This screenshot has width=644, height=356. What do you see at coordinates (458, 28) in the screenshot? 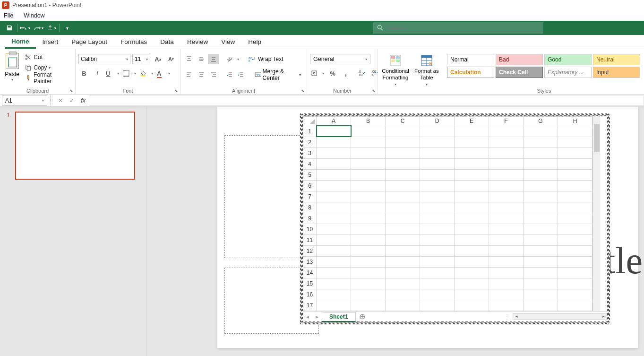
I see `search-box` at bounding box center [458, 28].